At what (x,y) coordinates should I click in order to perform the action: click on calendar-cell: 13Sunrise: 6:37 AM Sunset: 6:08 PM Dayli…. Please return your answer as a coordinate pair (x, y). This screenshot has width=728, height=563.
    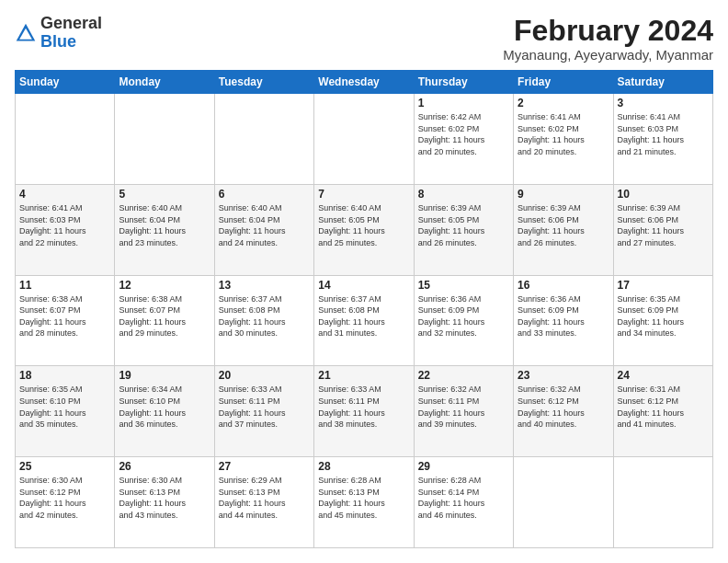
    Looking at the image, I should click on (264, 320).